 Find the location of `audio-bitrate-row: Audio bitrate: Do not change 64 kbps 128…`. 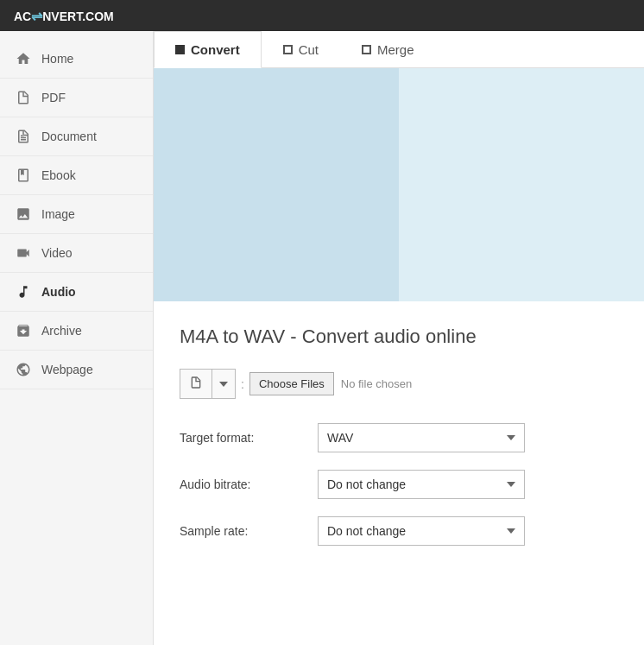

audio-bitrate-row: Audio bitrate: Do not change 64 kbps 128… is located at coordinates (399, 484).